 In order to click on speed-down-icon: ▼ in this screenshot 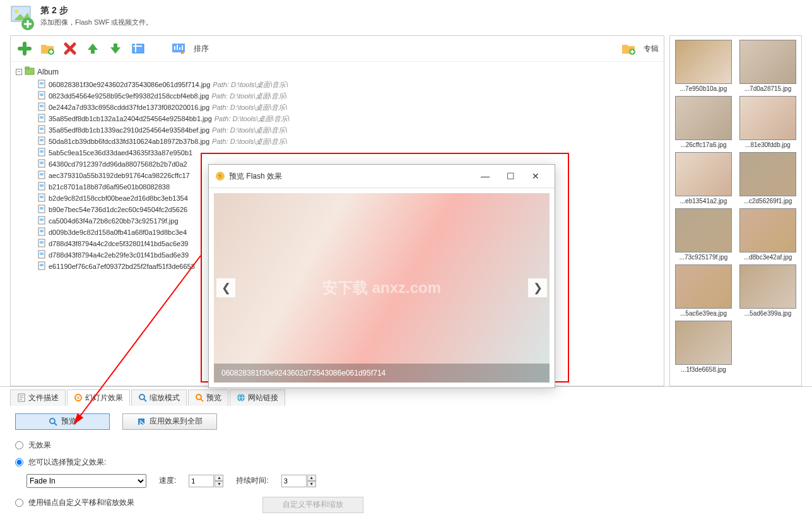, I will do `click(219, 484)`.